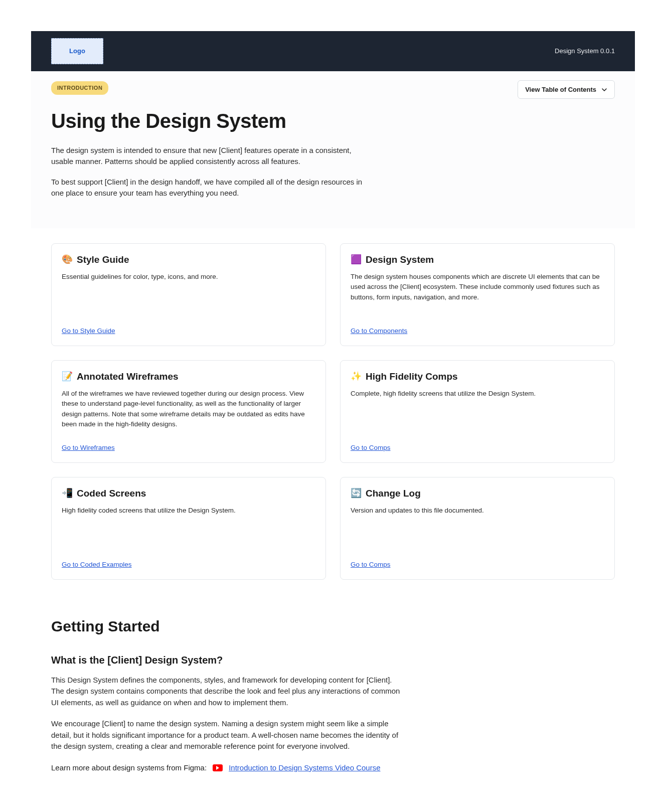  I want to click on logo-label: Logo, so click(77, 51).